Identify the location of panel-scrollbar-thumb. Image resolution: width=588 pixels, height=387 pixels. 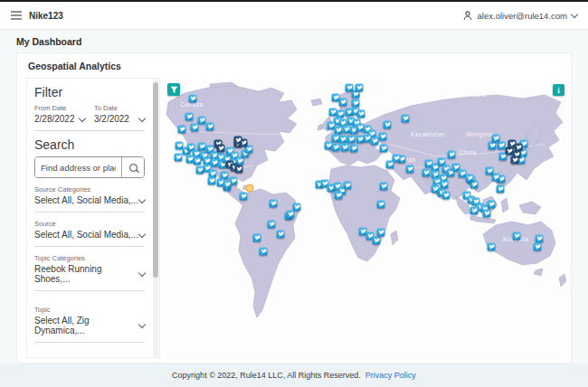
(156, 180).